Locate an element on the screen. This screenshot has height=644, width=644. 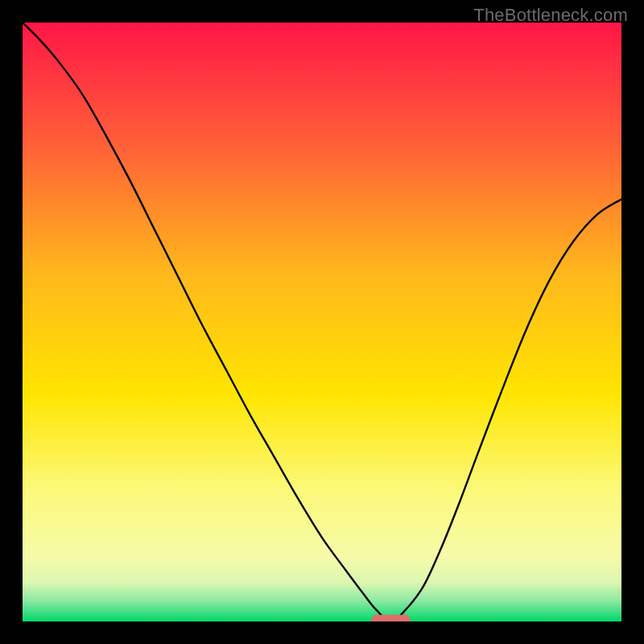
watermark-text: TheBottleneck.com is located at coordinates (551, 15).